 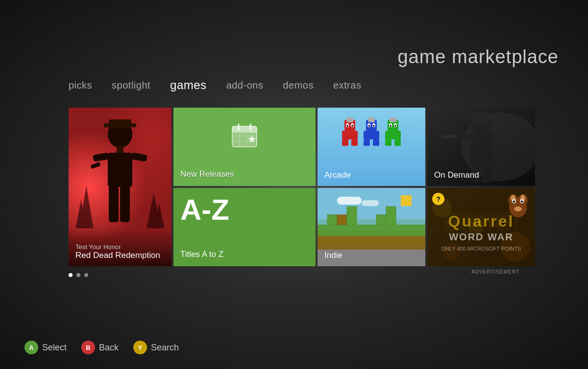 I want to click on new-releases-icon, so click(x=245, y=139).